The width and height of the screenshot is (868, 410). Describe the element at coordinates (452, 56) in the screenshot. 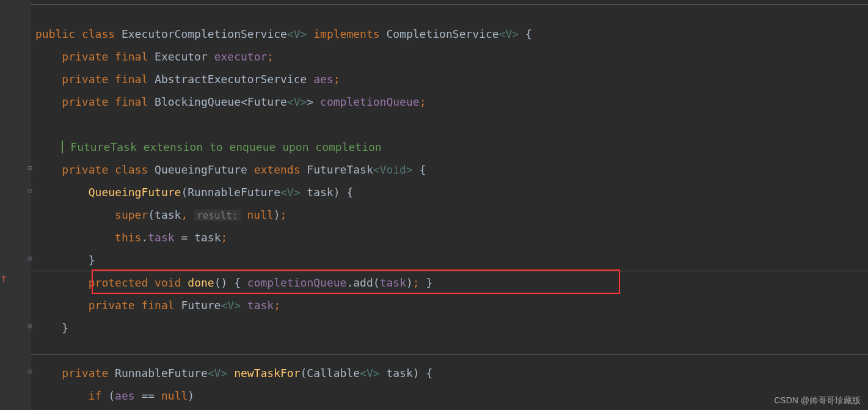

I see `code-line: private final Executor executor;` at that location.